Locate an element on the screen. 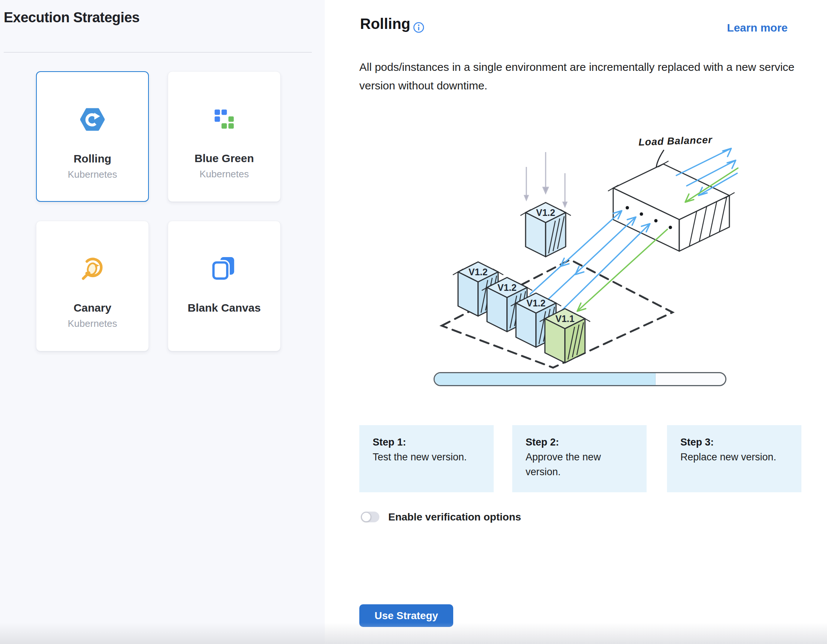  verification-toggle is located at coordinates (370, 517).